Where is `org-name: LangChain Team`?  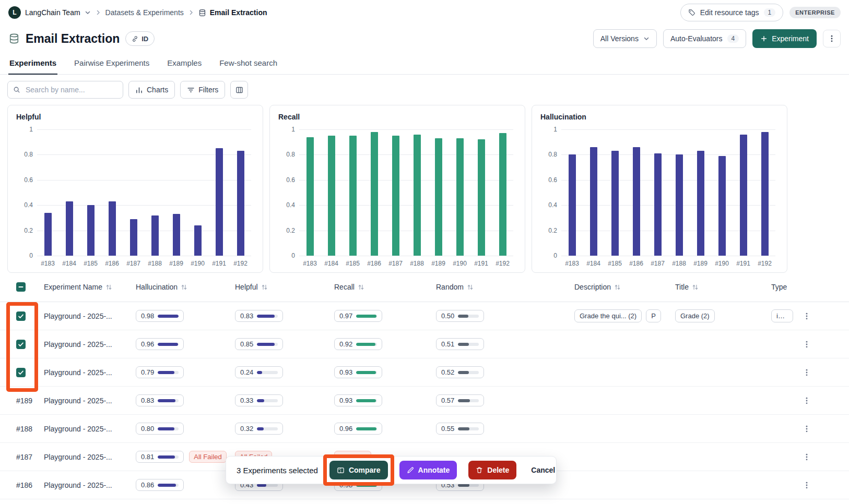 org-name: LangChain Team is located at coordinates (53, 13).